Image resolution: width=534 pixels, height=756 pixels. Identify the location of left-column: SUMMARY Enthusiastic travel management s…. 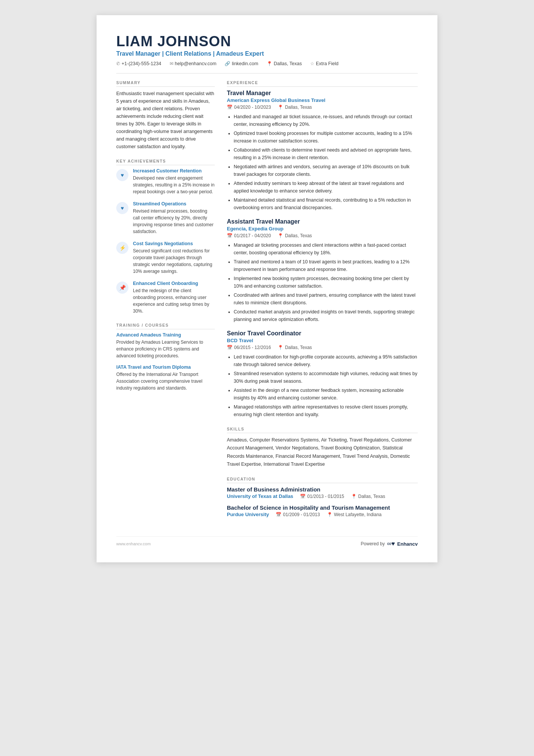
(166, 303).